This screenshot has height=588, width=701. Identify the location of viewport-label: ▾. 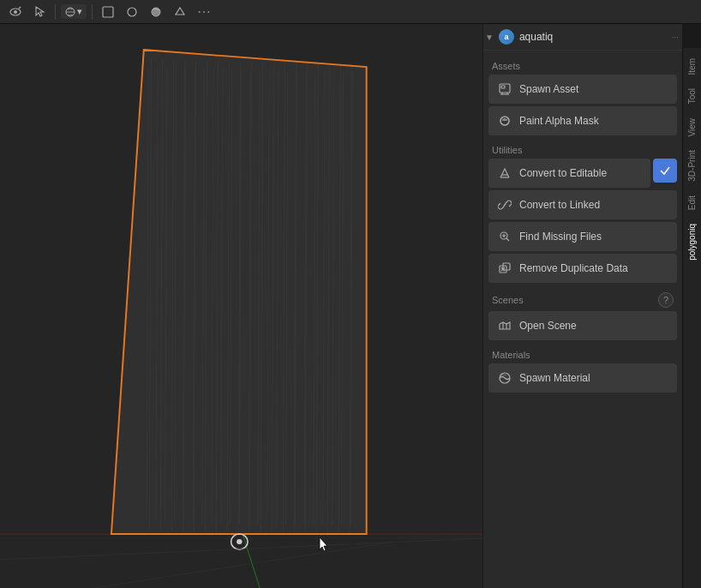
(80, 12).